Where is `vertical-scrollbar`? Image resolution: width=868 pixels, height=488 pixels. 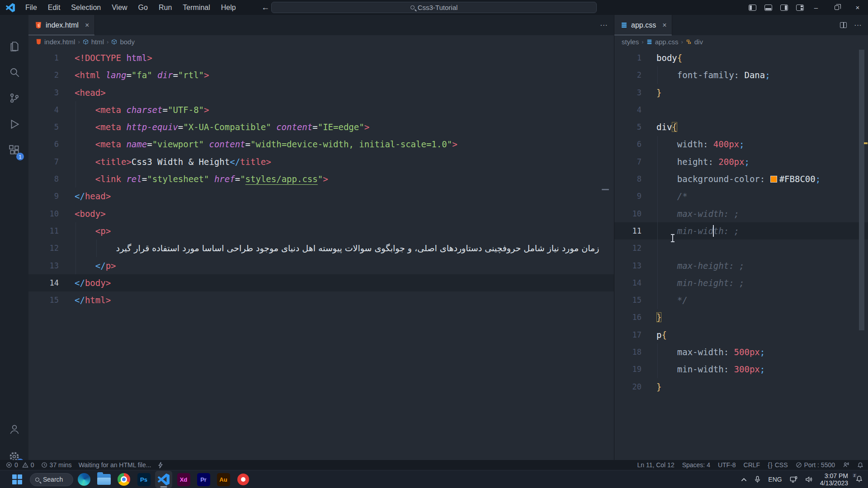
vertical-scrollbar is located at coordinates (862, 190).